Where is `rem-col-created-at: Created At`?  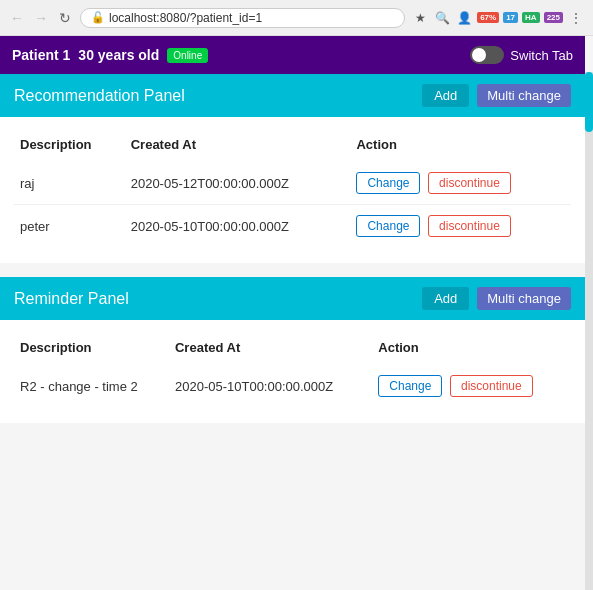
rem-col-created-at: Created At is located at coordinates (270, 348).